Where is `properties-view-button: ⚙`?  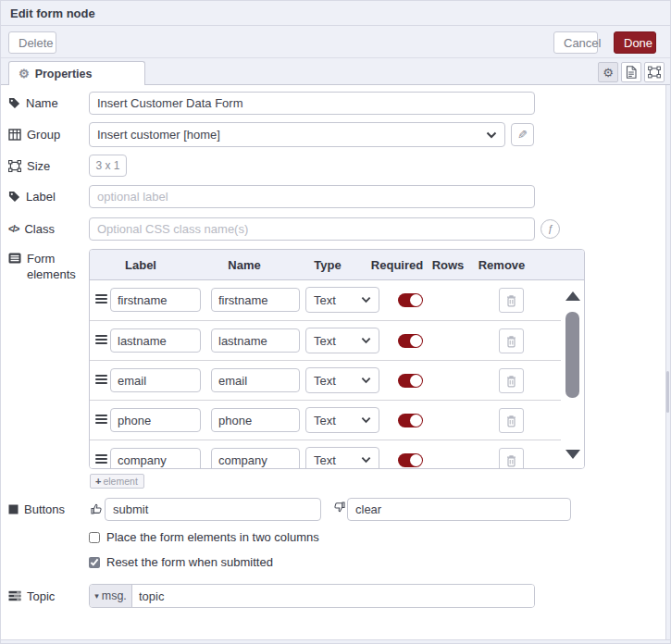 properties-view-button: ⚙ is located at coordinates (608, 72).